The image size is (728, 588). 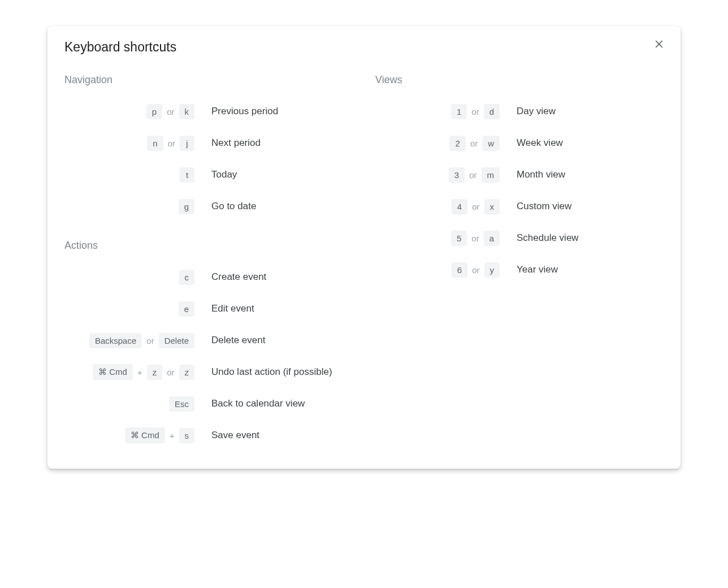 I want to click on keys-cell: e, so click(x=129, y=309).